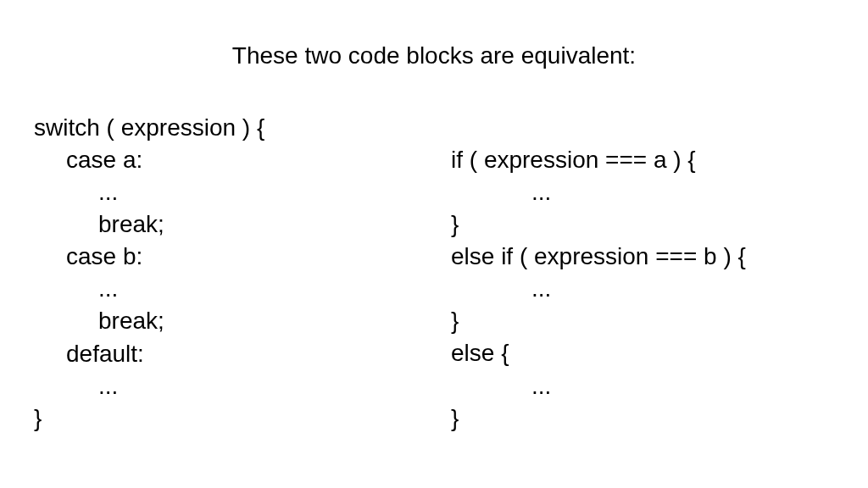 This screenshot has height=488, width=868. What do you see at coordinates (225, 160) in the screenshot?
I see `code-line: case a:` at bounding box center [225, 160].